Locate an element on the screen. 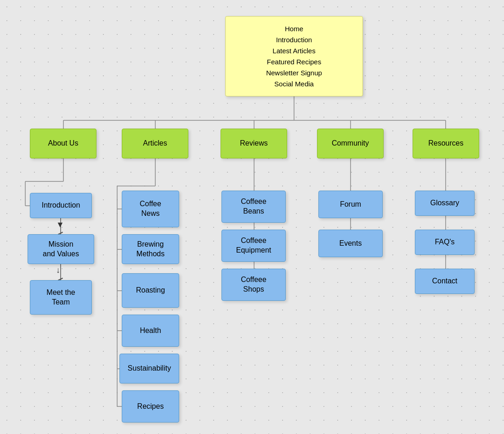 Image resolution: width=504 pixels, height=434 pixels. home-label: Home Introduction Latest Articles Featur… is located at coordinates (294, 56).